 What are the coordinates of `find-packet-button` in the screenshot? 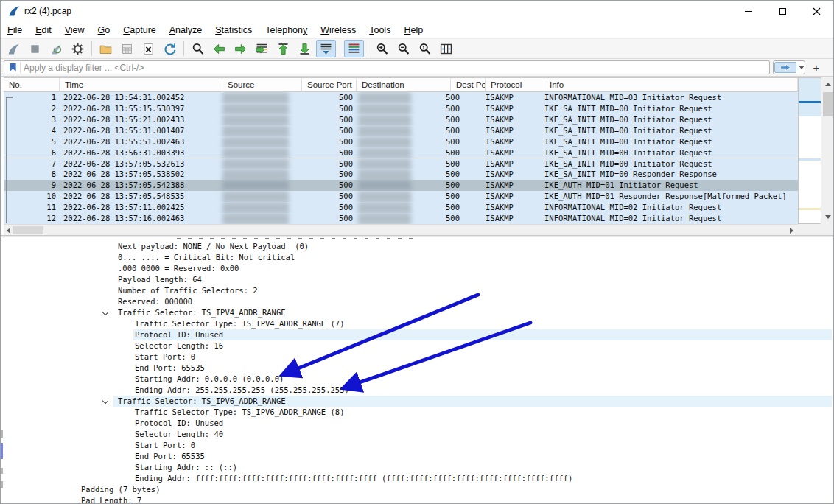 It's located at (197, 49).